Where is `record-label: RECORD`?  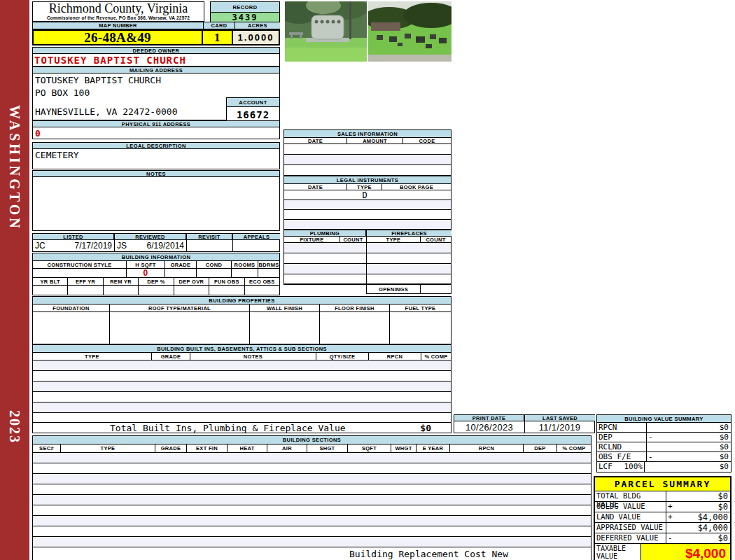 record-label: RECORD is located at coordinates (245, 7).